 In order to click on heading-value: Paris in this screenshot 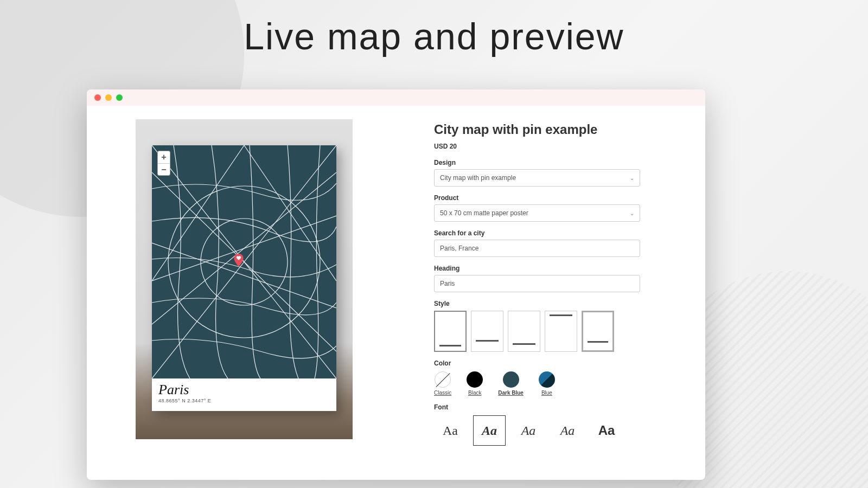, I will do `click(447, 284)`.